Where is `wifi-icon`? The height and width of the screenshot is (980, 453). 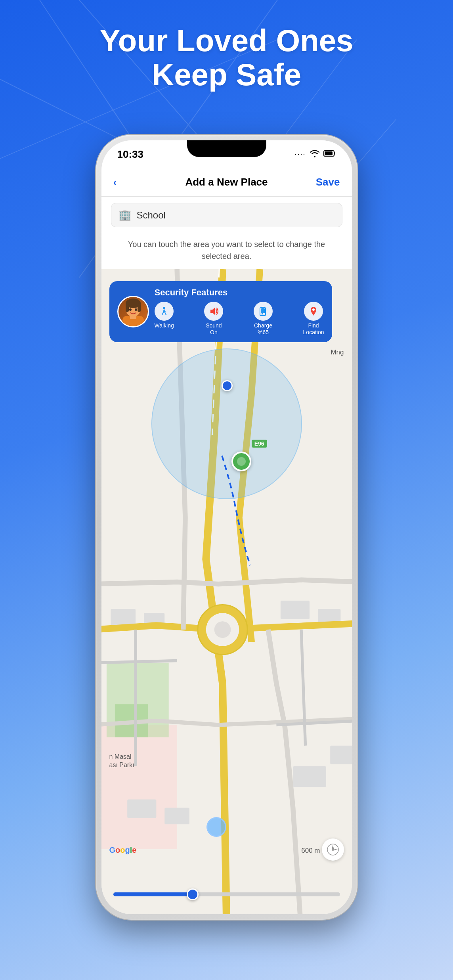
wifi-icon is located at coordinates (315, 154).